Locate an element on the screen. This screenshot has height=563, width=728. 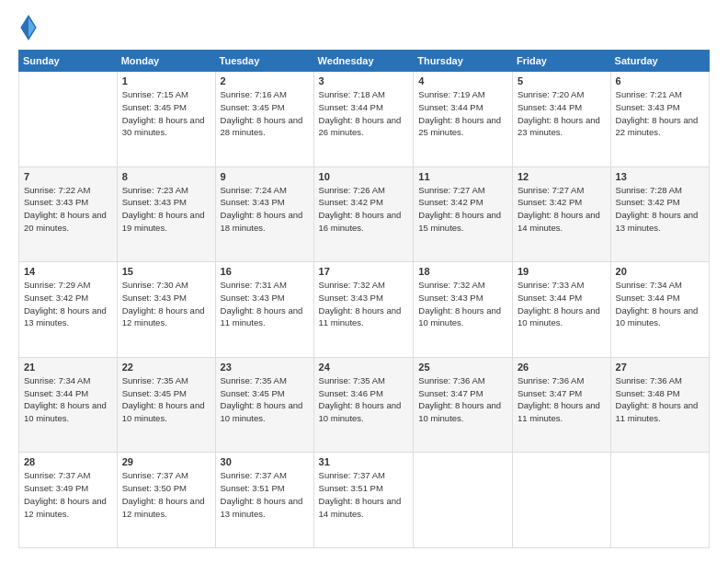
day-cell: 6Sunrise: 7:21 AM Sunset: 3:43 PM Daylig… is located at coordinates (660, 120).